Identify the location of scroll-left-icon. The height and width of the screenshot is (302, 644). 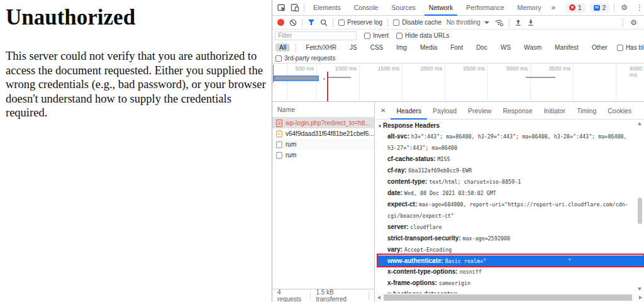
(379, 298).